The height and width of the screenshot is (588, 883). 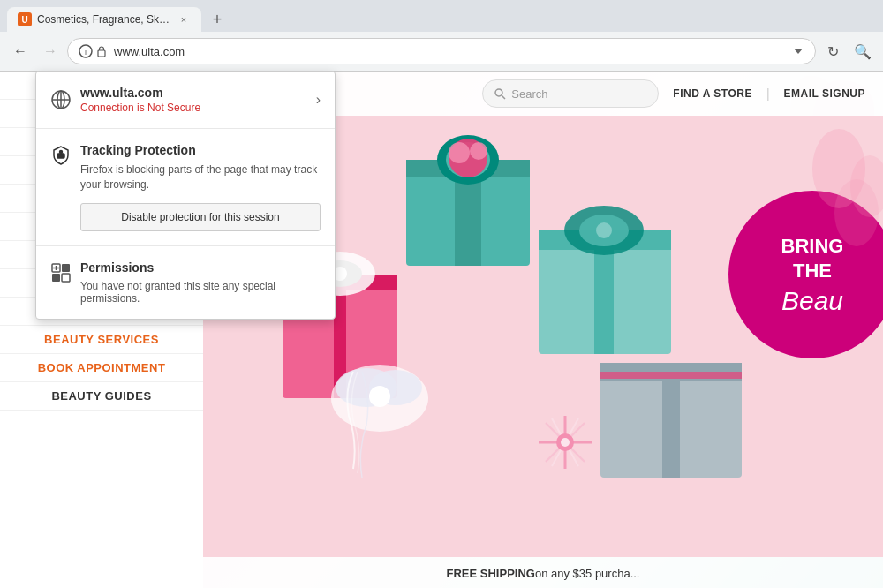 What do you see at coordinates (140, 93) in the screenshot?
I see `popup-site-name: www.ulta.com` at bounding box center [140, 93].